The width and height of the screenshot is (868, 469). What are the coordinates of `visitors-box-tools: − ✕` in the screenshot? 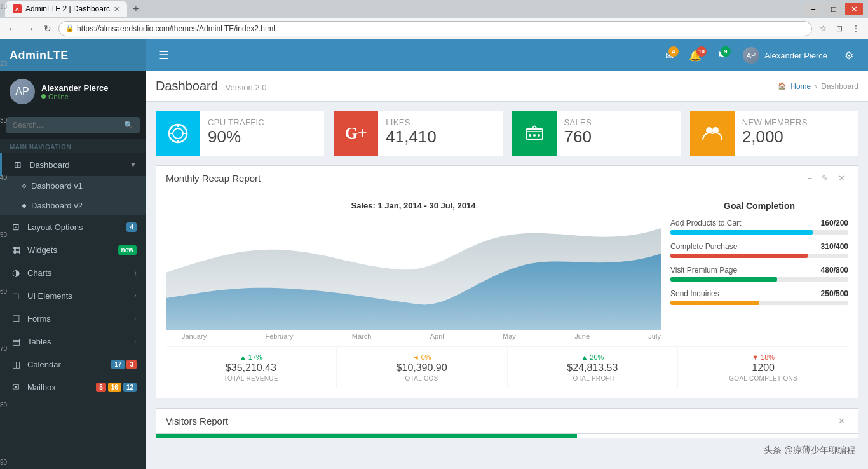 It's located at (834, 421).